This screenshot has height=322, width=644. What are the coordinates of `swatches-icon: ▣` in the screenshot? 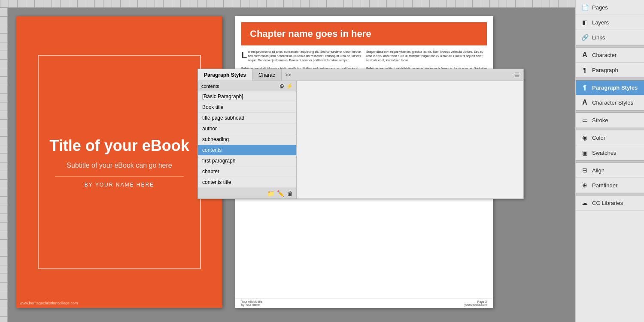 It's located at (585, 153).